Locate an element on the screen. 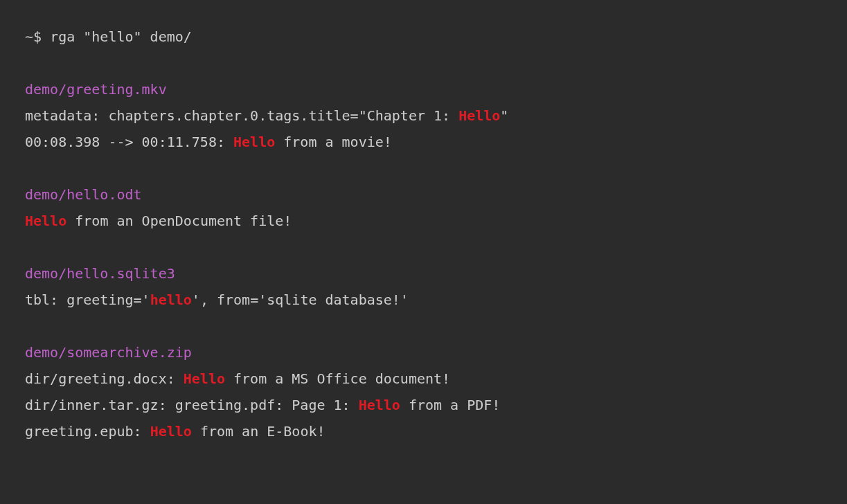  line-pre: 00:08.398 --> 00:11.758: is located at coordinates (129, 142).